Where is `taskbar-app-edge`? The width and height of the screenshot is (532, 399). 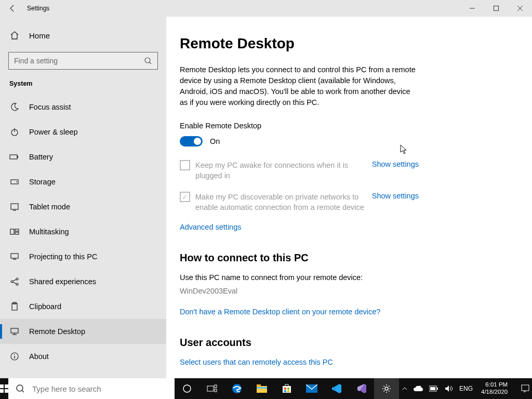 taskbar-app-edge is located at coordinates (237, 389).